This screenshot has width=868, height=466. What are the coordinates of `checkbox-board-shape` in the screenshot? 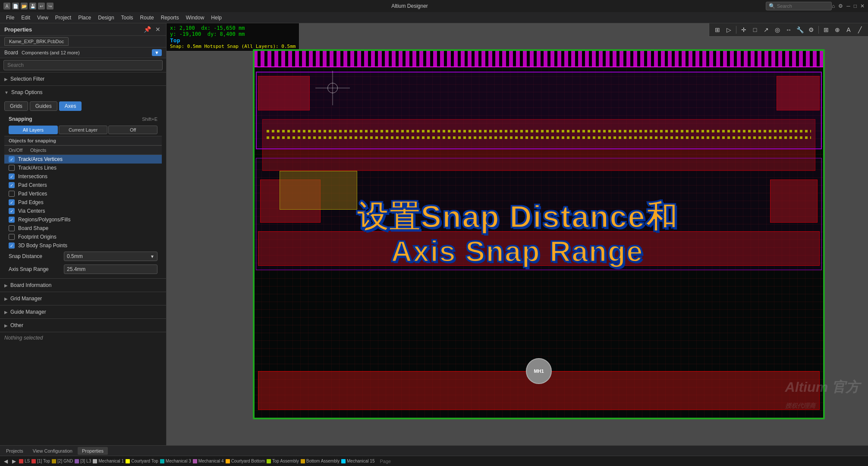 It's located at (12, 228).